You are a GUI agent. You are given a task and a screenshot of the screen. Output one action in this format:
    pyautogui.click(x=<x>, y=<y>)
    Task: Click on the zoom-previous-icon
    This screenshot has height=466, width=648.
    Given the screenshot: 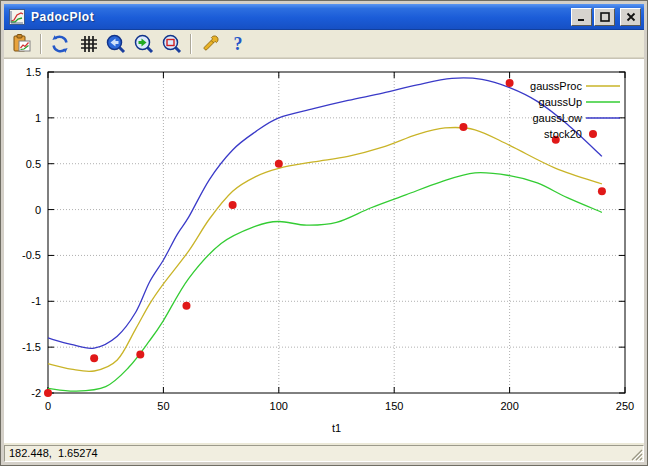 What is the action you would take?
    pyautogui.click(x=116, y=44)
    